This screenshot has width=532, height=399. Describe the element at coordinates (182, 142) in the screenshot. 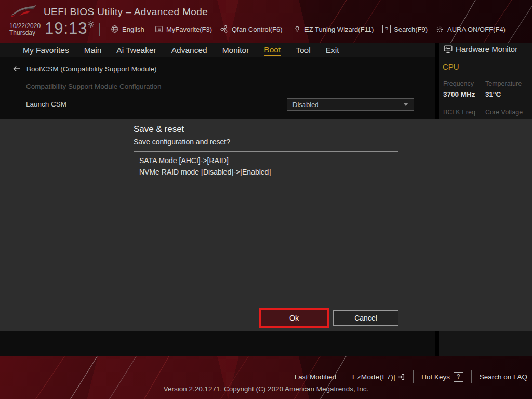

I see `dialog-subtitle: Save configuration and reset?` at that location.